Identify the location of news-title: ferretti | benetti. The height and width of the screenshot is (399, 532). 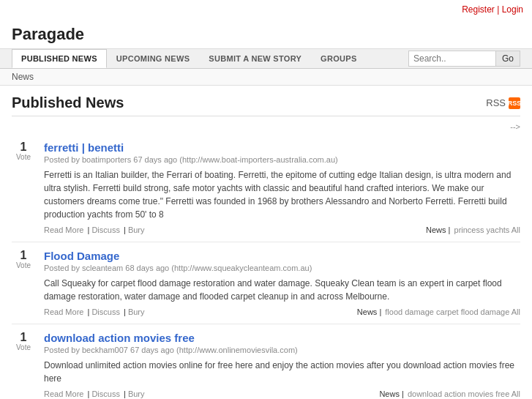
(282, 148).